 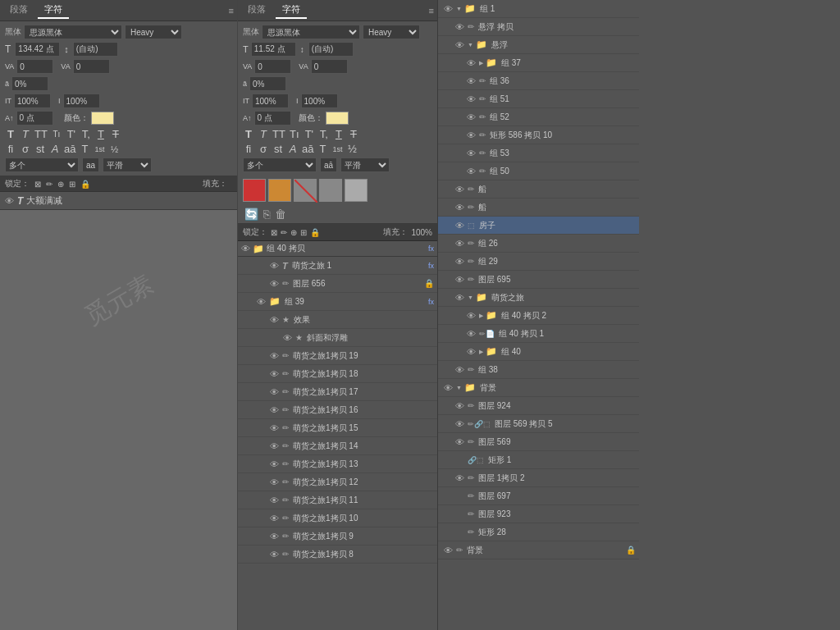 What do you see at coordinates (538, 63) in the screenshot?
I see `right-layer-item: 👁 ▶📁 组 37` at bounding box center [538, 63].